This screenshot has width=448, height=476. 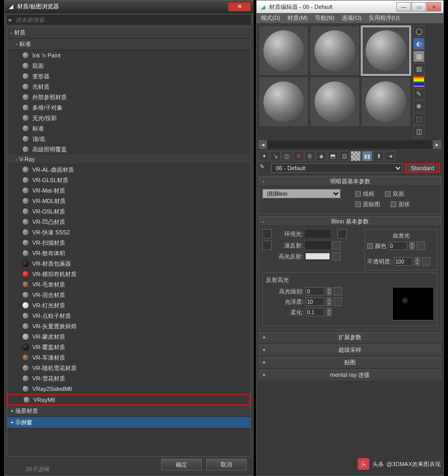 What do you see at coordinates (310, 156) in the screenshot?
I see `make-copy-icon: ⎘` at bounding box center [310, 156].